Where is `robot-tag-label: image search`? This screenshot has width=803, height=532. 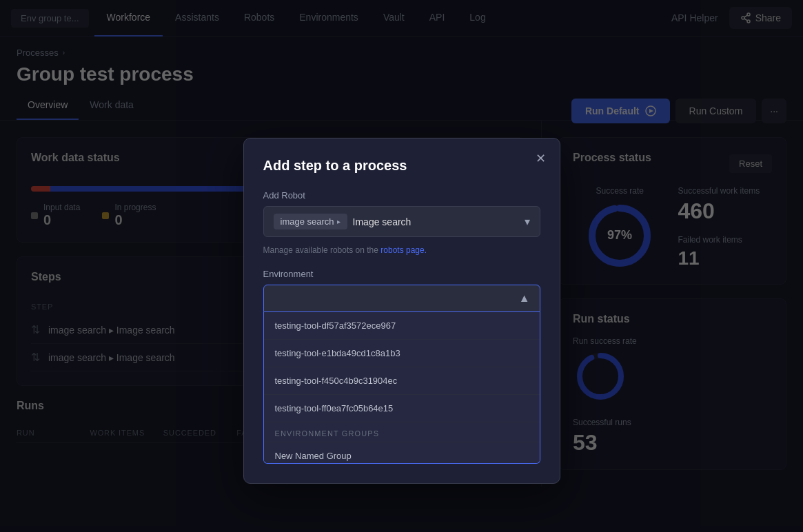 robot-tag-label: image search is located at coordinates (307, 222).